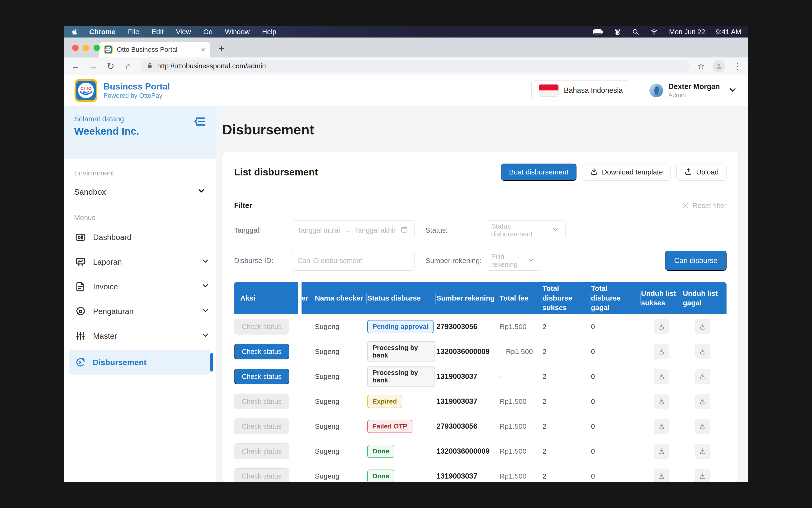  I want to click on sidebar-item-dashboard: Dashboard, so click(140, 237).